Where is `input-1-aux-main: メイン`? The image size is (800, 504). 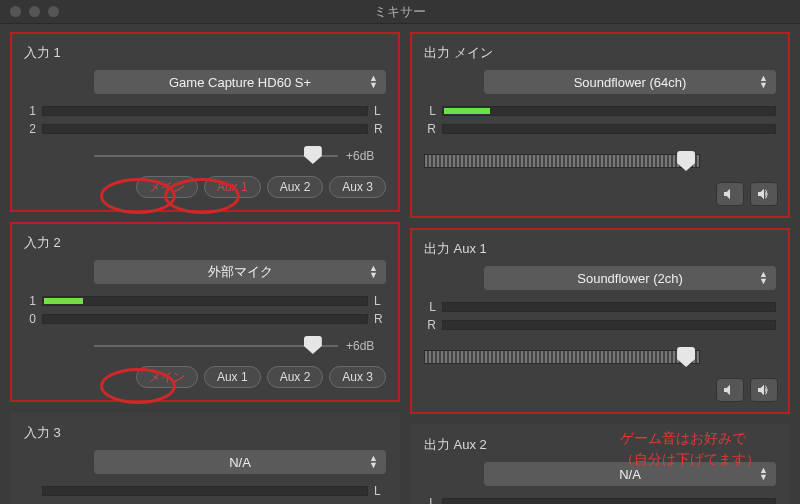 input-1-aux-main: メイン is located at coordinates (167, 187).